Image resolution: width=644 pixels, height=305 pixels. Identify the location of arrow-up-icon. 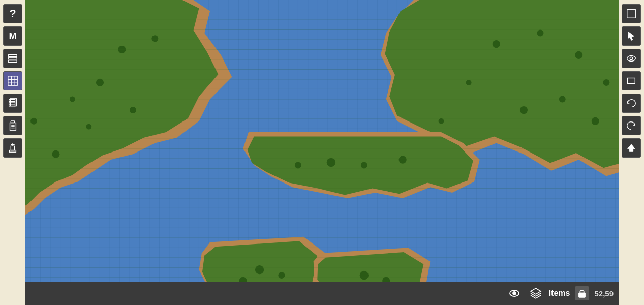
(631, 148).